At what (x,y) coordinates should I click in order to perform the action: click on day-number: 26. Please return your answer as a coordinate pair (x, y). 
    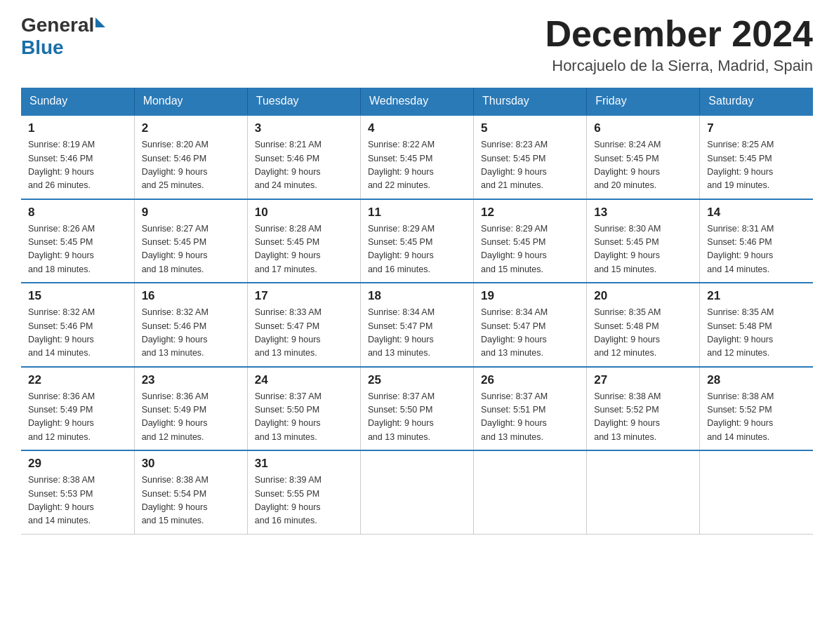
    Looking at the image, I should click on (530, 380).